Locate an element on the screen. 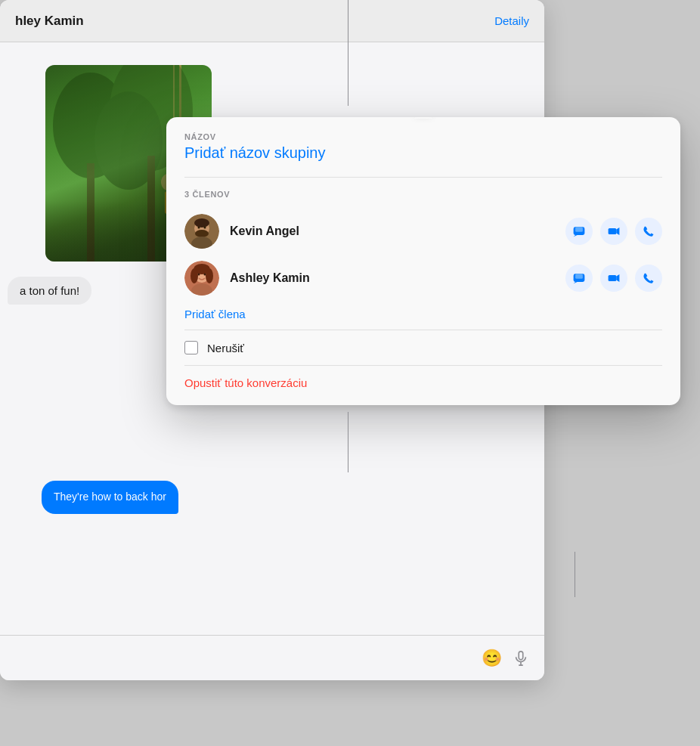 The image size is (700, 746). ashley-message-button is located at coordinates (579, 278).